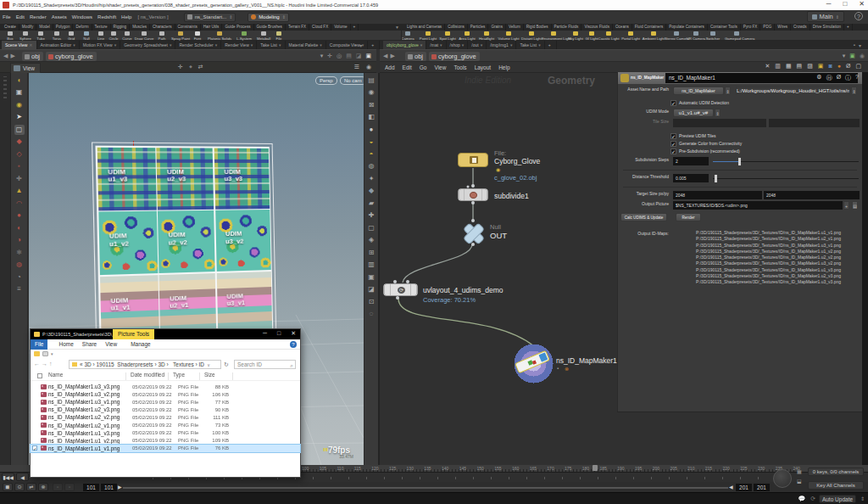 Image resolution: width=868 pixels, height=504 pixels. What do you see at coordinates (165, 448) in the screenshot?
I see `file-row: ✓ ns_ID_MapMaker1.u1_v1.png 05/02/2019 0…` at bounding box center [165, 448].